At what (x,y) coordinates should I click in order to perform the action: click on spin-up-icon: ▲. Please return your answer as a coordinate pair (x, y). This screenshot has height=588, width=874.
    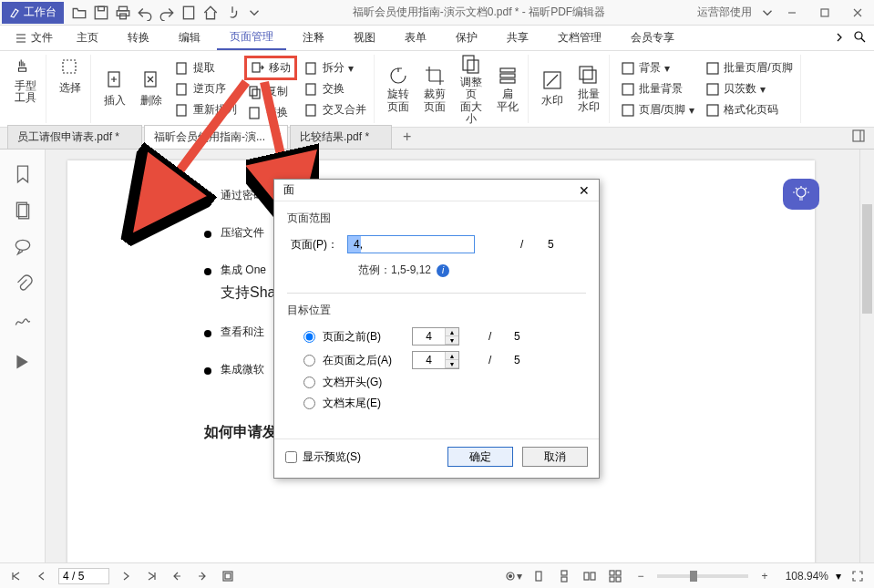
    Looking at the image, I should click on (452, 332).